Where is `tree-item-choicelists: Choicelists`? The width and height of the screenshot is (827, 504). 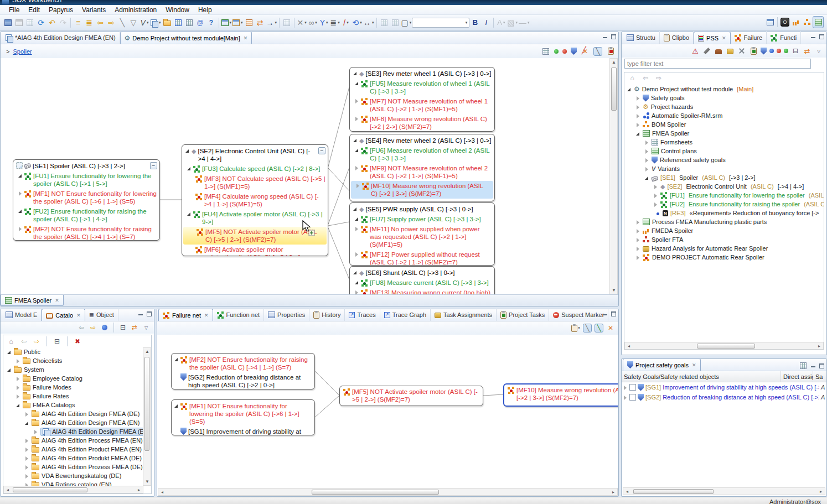
tree-item-choicelists: Choicelists is located at coordinates (77, 361).